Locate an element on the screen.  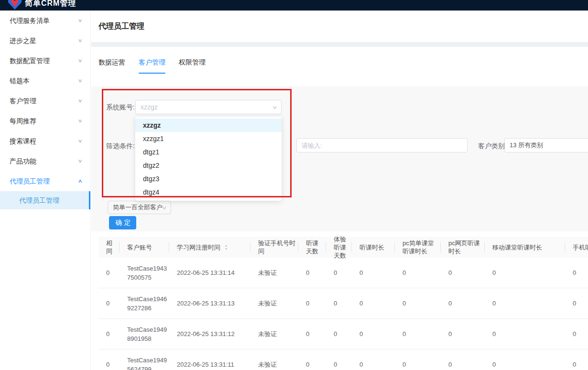
sidebar-item-label: 搜索课程 is located at coordinates (23, 141).